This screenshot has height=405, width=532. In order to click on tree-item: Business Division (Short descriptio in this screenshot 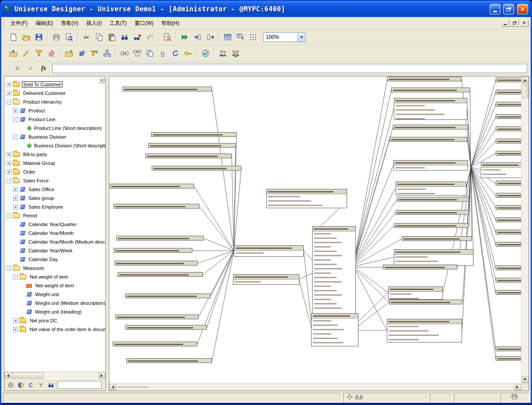, I will do `click(55, 146)`.